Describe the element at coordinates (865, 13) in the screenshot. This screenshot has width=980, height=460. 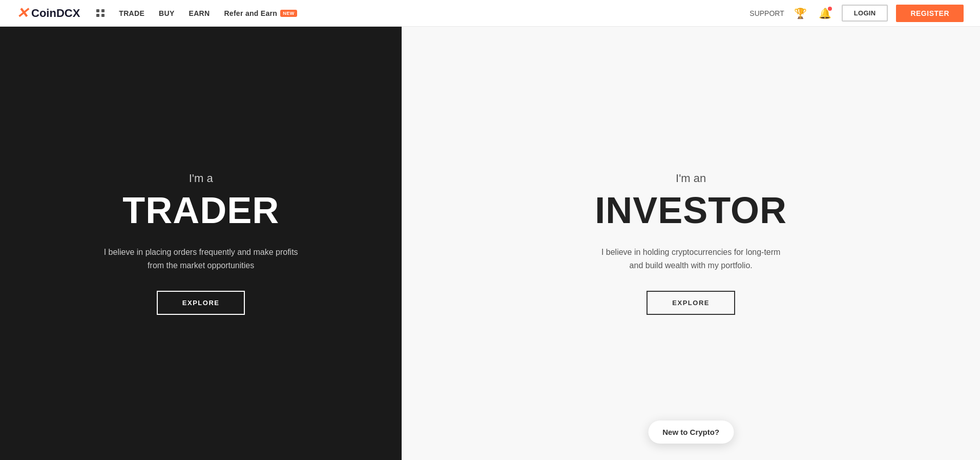
I see `login-button: LOGIN` at that location.